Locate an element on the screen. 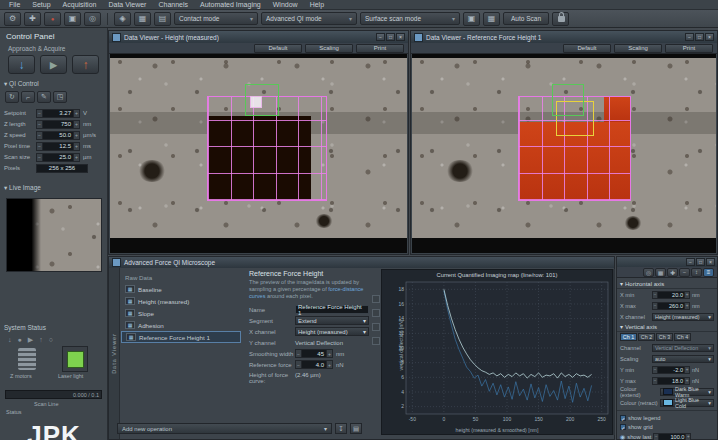  show-grid-checkbox: ✓ is located at coordinates (623, 427).